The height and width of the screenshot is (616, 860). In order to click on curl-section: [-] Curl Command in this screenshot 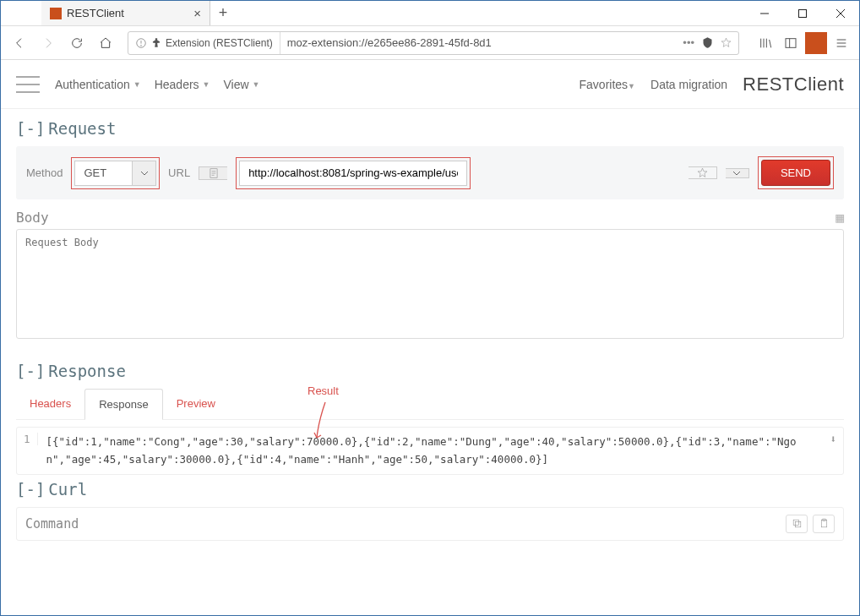, I will do `click(430, 508)`.